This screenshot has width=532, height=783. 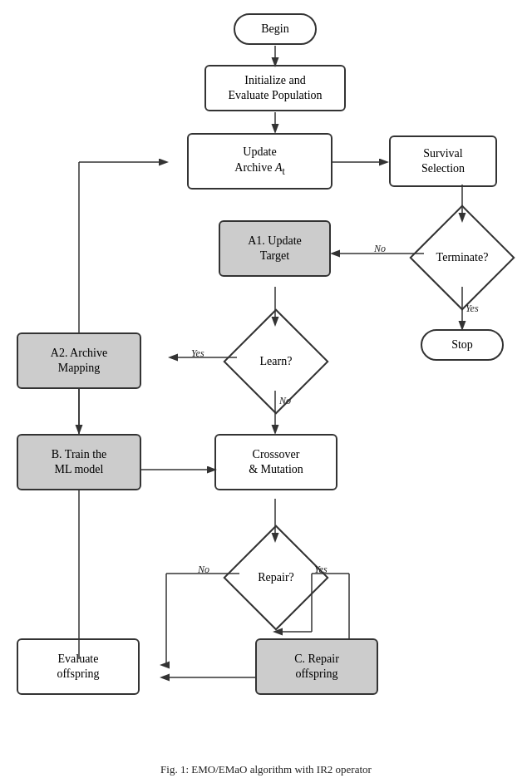 I want to click on no-learn-label: No, so click(x=285, y=401).